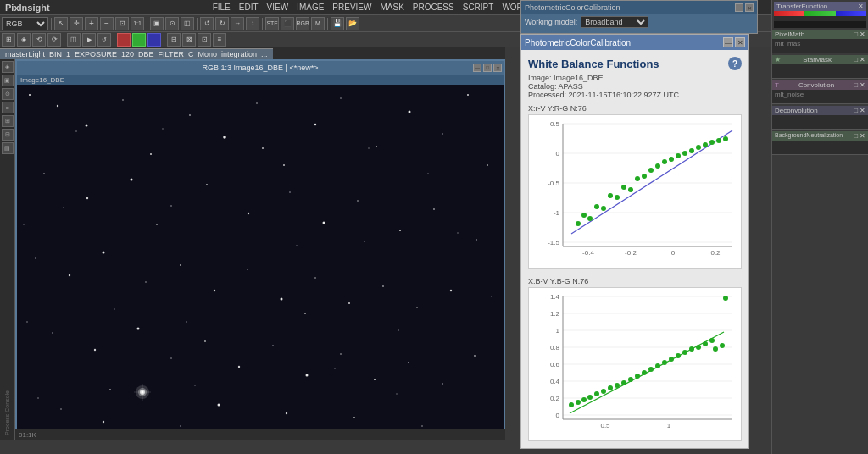 This screenshot has height=454, width=868. Describe the element at coordinates (174, 40) in the screenshot. I see `misc-btn1: ⊟` at that location.